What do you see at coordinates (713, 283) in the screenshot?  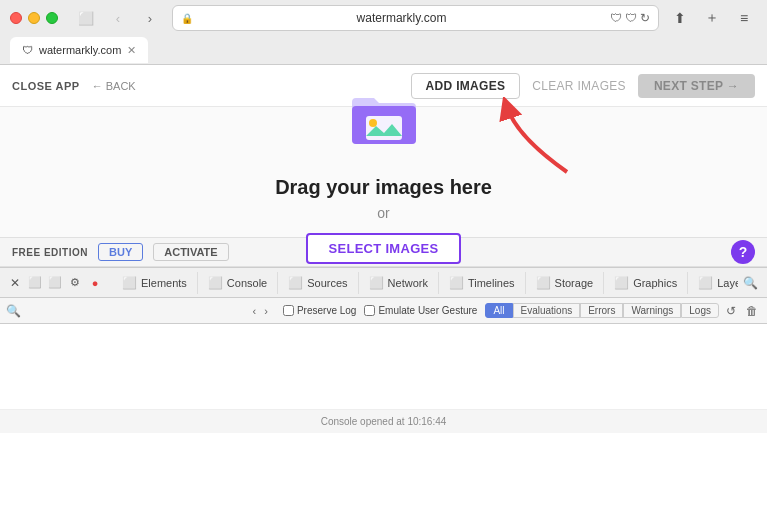 I see `devtools-tab-layers: ⬜ Layers` at bounding box center [713, 283].